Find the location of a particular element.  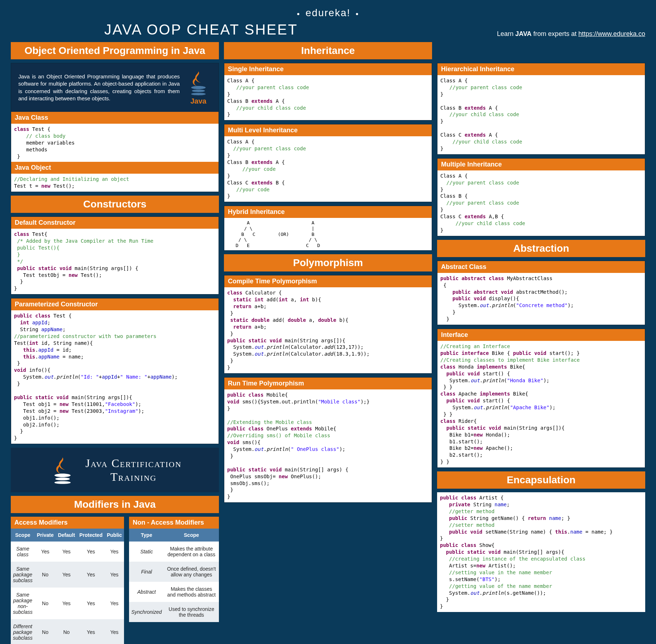

section-oop-header: Object Oriented Programming in Java is located at coordinates (115, 51).